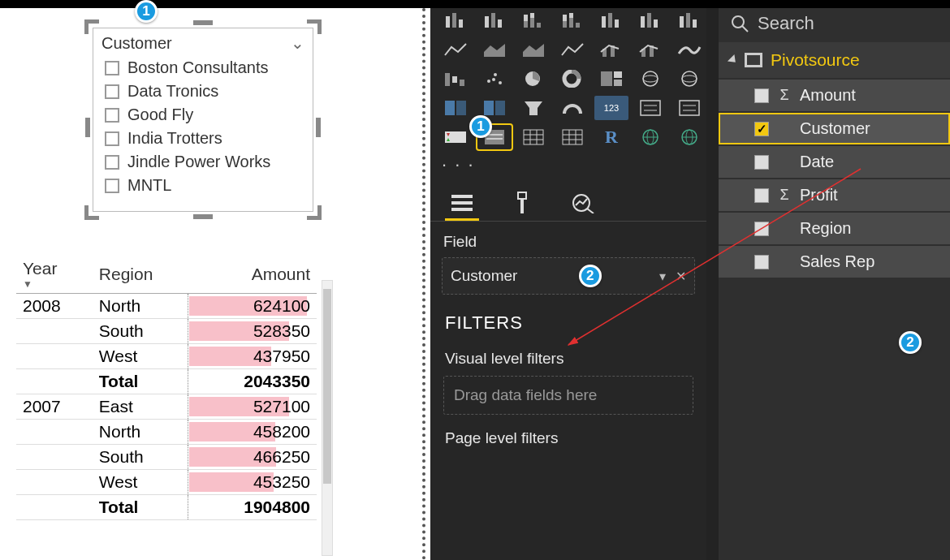 The width and height of the screenshot is (950, 560). I want to click on field-row-date: Date, so click(835, 162).